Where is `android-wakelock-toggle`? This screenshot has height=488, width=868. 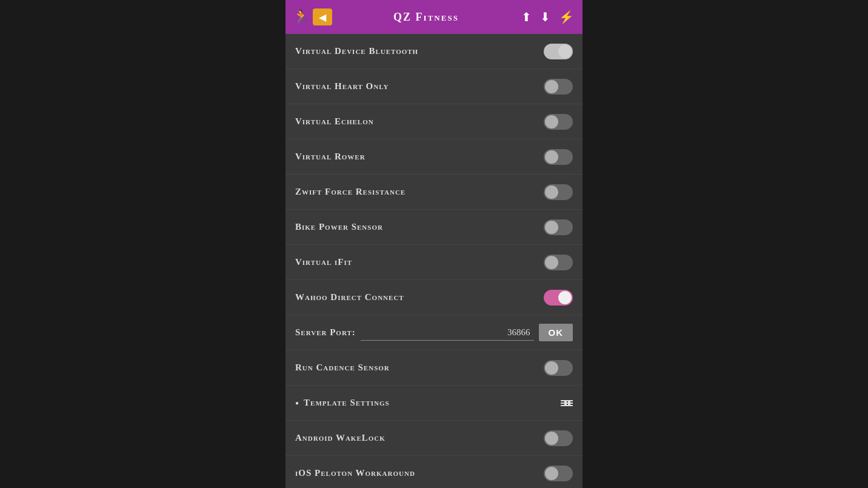 android-wakelock-toggle is located at coordinates (558, 438).